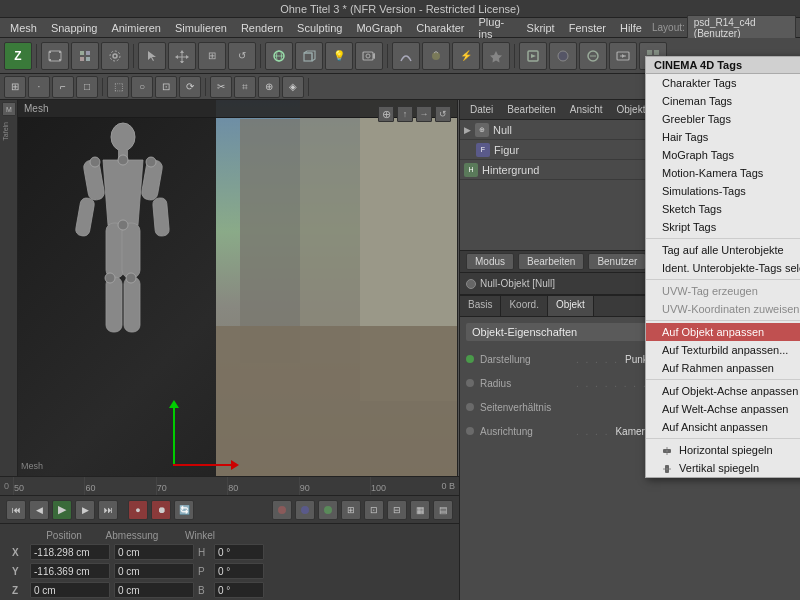  Describe the element at coordinates (369, 56) in the screenshot. I see `toolbar-cam-btn` at that location.